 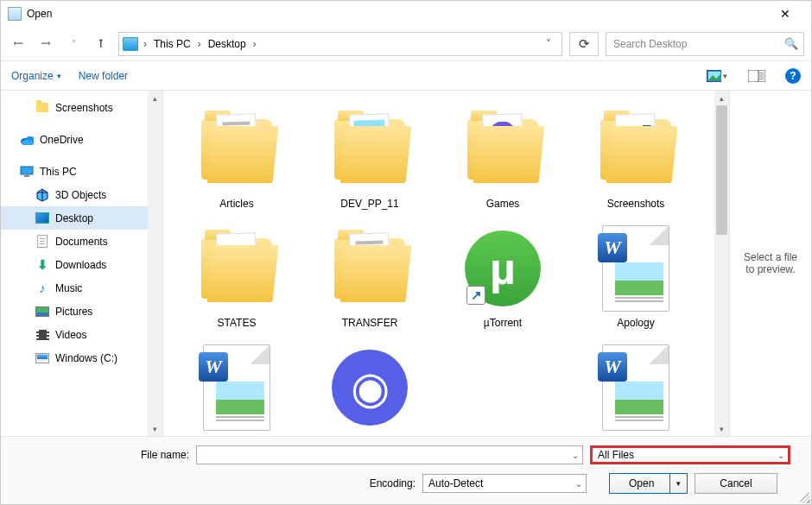 What do you see at coordinates (42, 195) in the screenshot?
I see `3d-objects-icon` at bounding box center [42, 195].